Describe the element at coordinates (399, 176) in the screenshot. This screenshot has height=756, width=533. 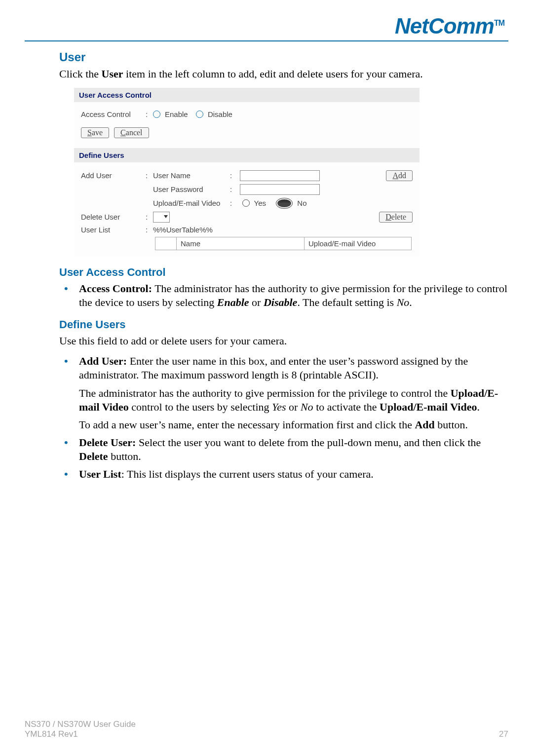
I see `add-button: Add` at that location.